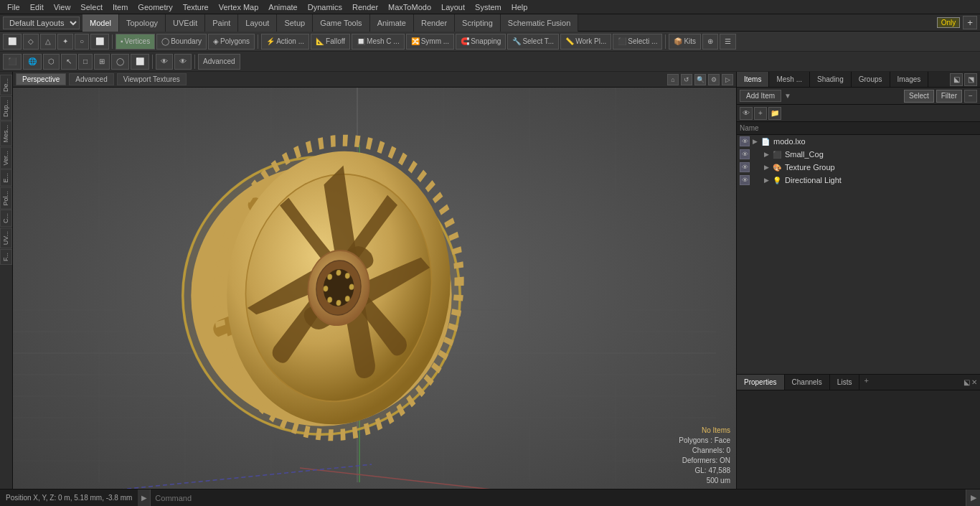 This screenshot has height=506, width=980. I want to click on rp-tab-shading: Shading, so click(831, 79).